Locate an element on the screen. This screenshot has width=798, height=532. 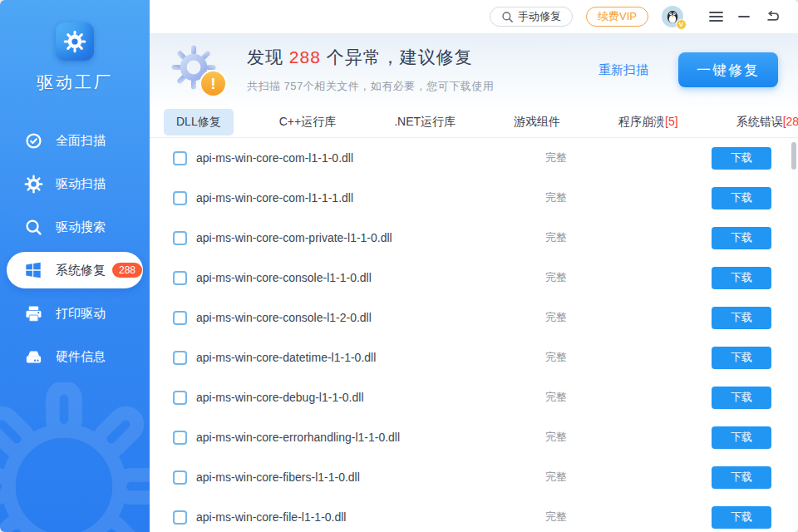
app-logo: 驱动工厂 is located at coordinates (75, 47).